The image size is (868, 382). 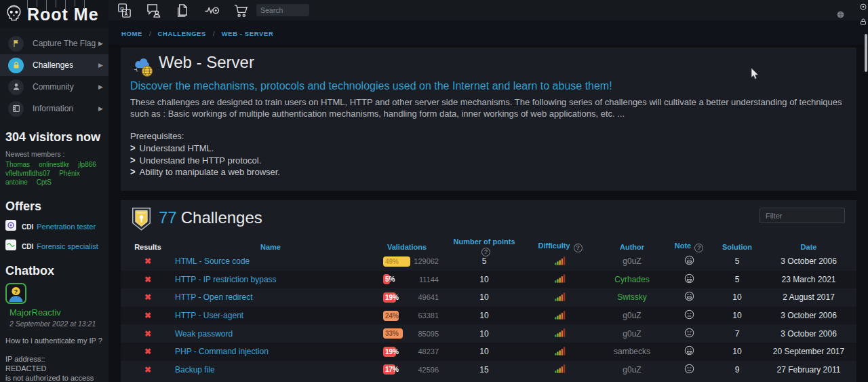 I want to click on sidebar-item-capture-the-flag: Capture The Flag▶, so click(x=54, y=43).